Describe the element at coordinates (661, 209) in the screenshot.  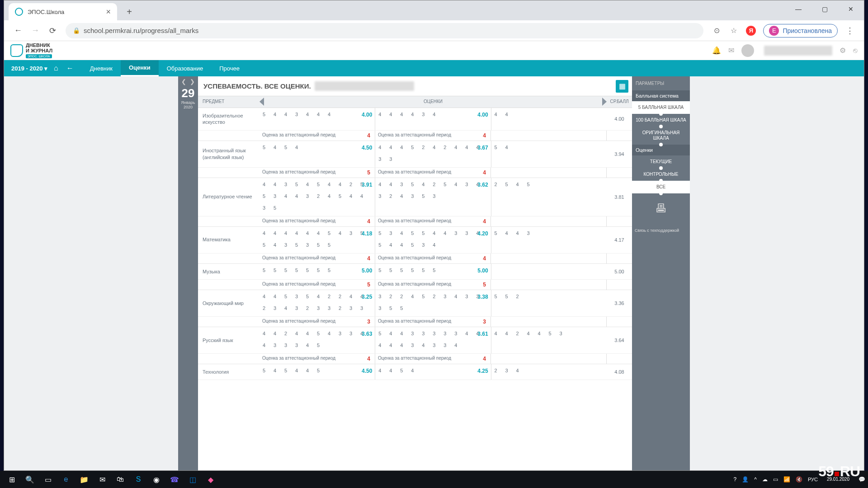
I see `print-icon: 🖶` at that location.